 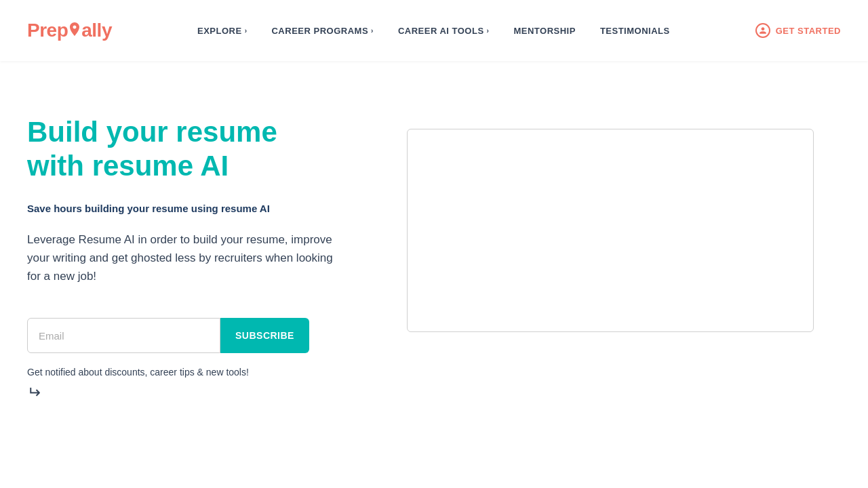 What do you see at coordinates (222, 31) in the screenshot?
I see `nav-item-explore: EXPLORE ›` at bounding box center [222, 31].